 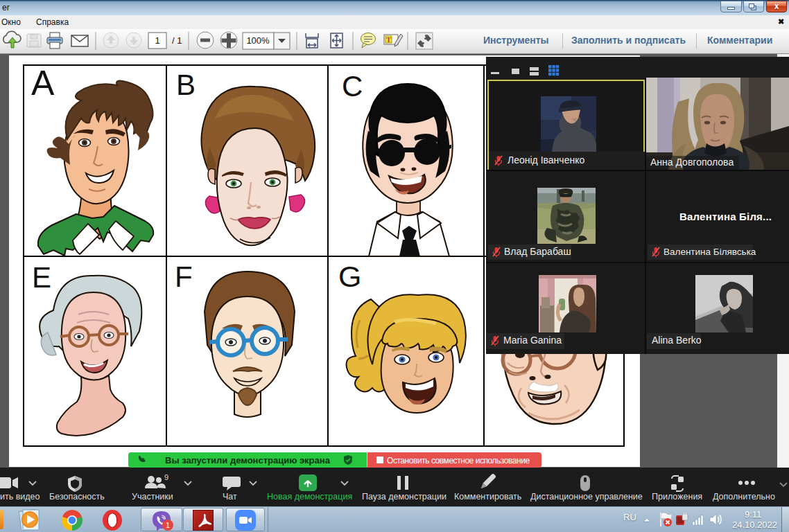 What do you see at coordinates (166, 477) in the screenshot?
I see `svg-text: 9` at bounding box center [166, 477].